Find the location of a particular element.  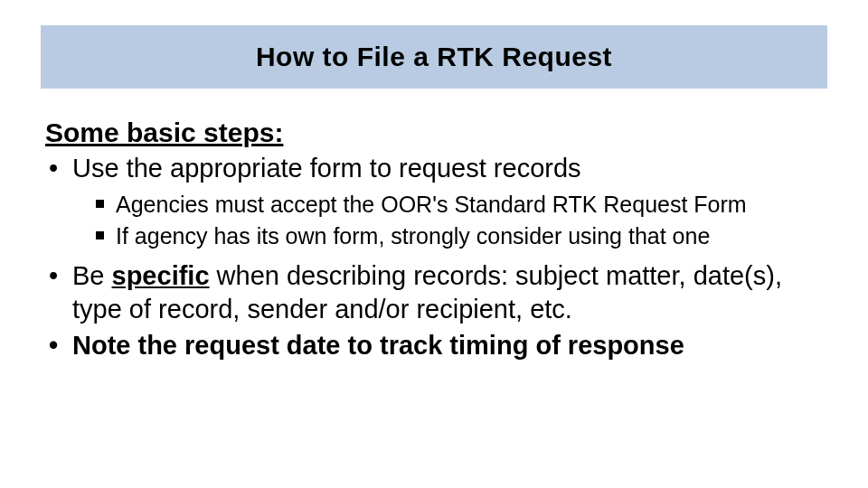

list-item: Note the request date to track timing of… is located at coordinates (434, 345).